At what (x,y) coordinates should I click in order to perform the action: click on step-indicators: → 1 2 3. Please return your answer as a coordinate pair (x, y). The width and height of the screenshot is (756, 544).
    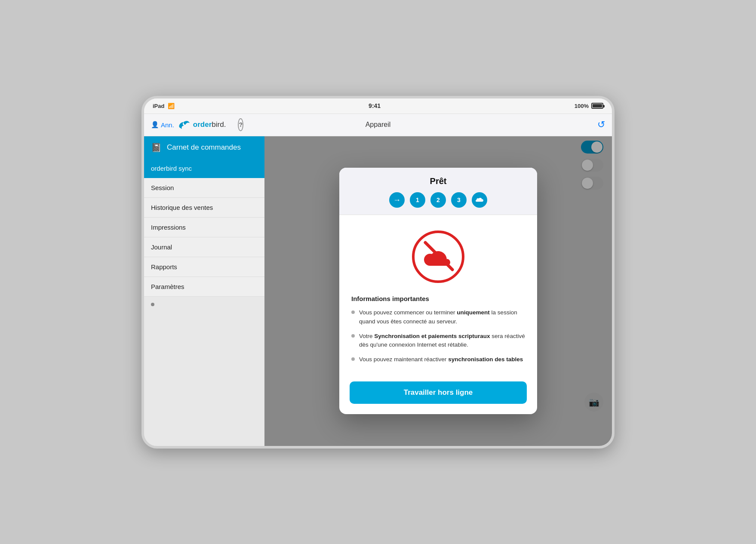
    Looking at the image, I should click on (438, 200).